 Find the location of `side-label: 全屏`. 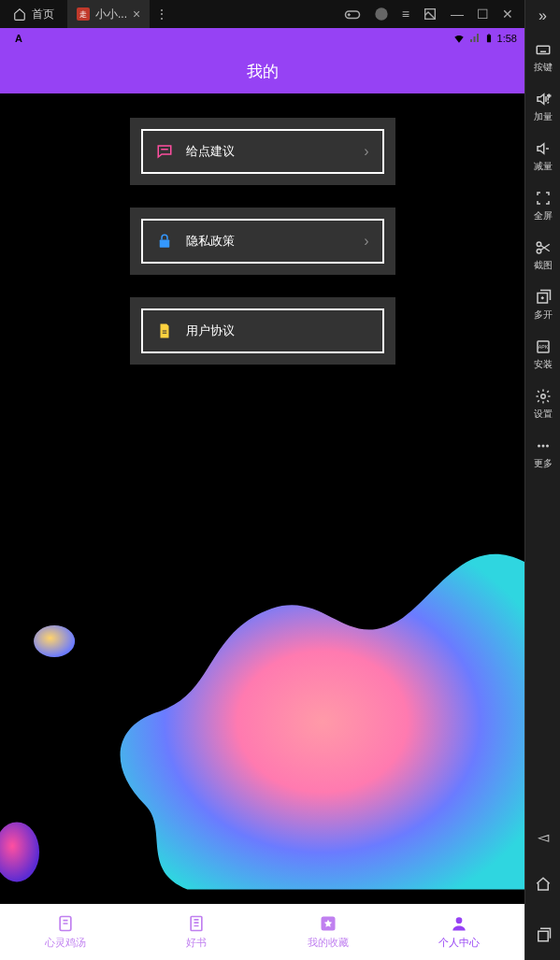

side-label: 全屏 is located at coordinates (543, 216).